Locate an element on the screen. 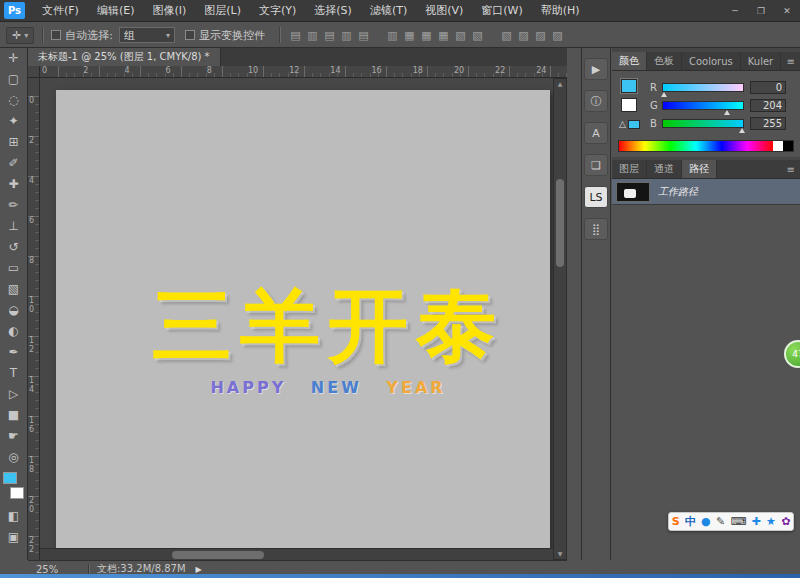 This screenshot has width=800, height=578. tool-button: ☛ is located at coordinates (14, 436).